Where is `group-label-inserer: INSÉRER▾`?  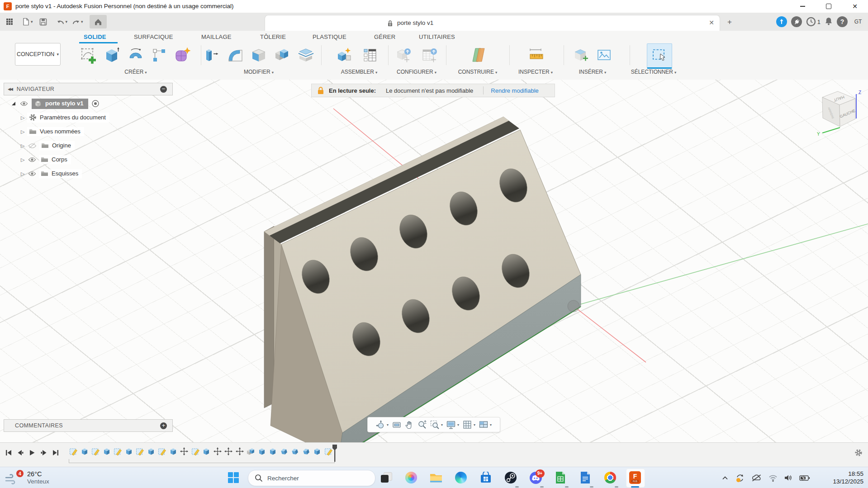
group-label-inserer: INSÉRER▾ is located at coordinates (593, 72).